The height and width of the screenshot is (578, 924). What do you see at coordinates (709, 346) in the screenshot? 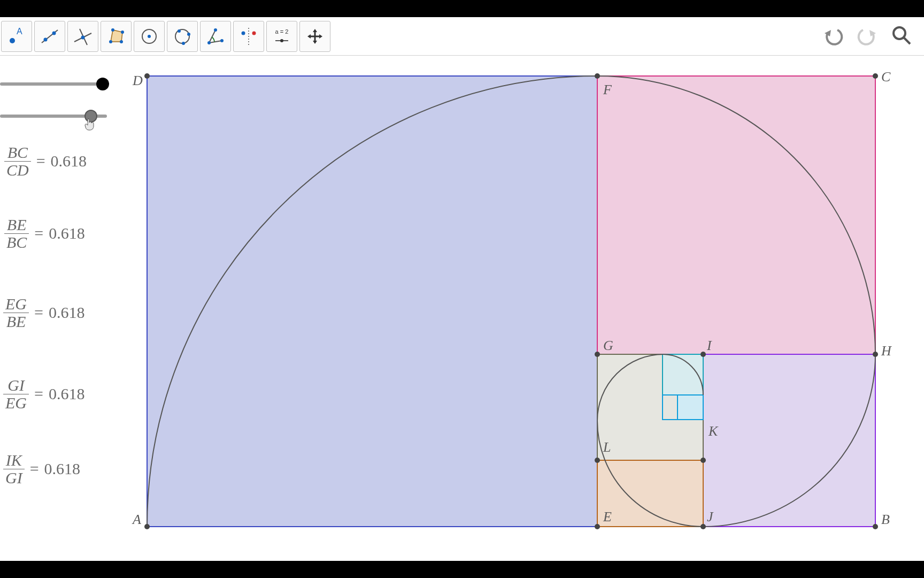
I see `label-I: I` at bounding box center [709, 346].